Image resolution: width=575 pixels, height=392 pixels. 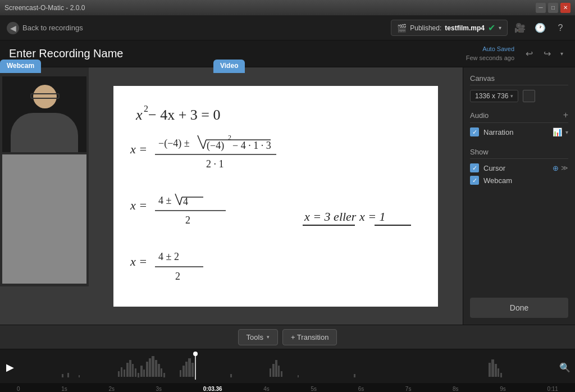 What do you see at coordinates (553, 8) in the screenshot?
I see `titlebar-controls: ─ □ ✕` at bounding box center [553, 8].